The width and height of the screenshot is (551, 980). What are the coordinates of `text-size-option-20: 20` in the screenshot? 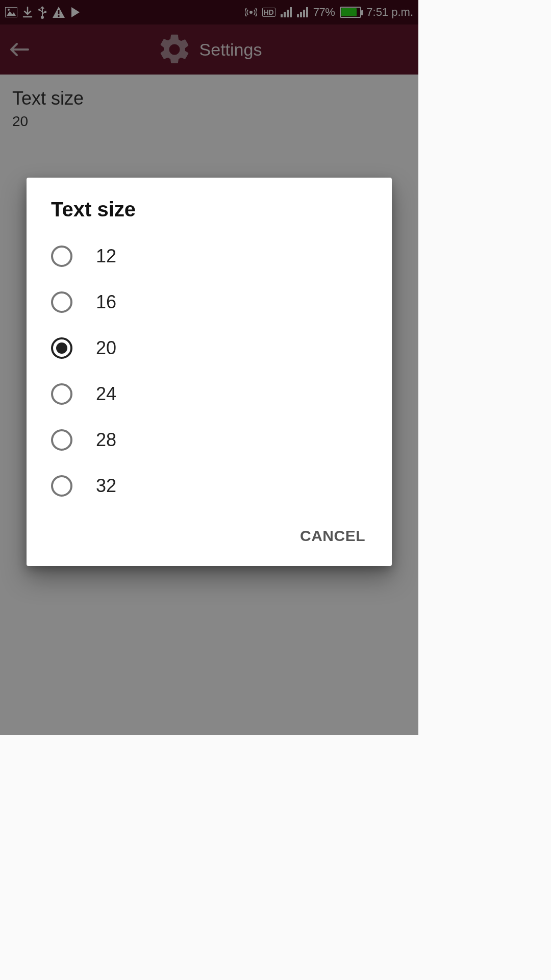 It's located at (209, 348).